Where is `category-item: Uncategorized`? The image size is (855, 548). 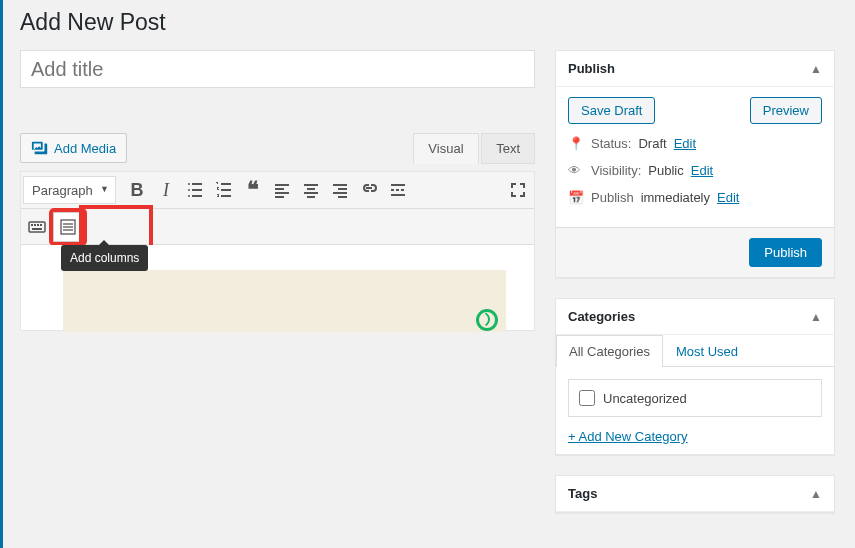
category-item: Uncategorized is located at coordinates (695, 398).